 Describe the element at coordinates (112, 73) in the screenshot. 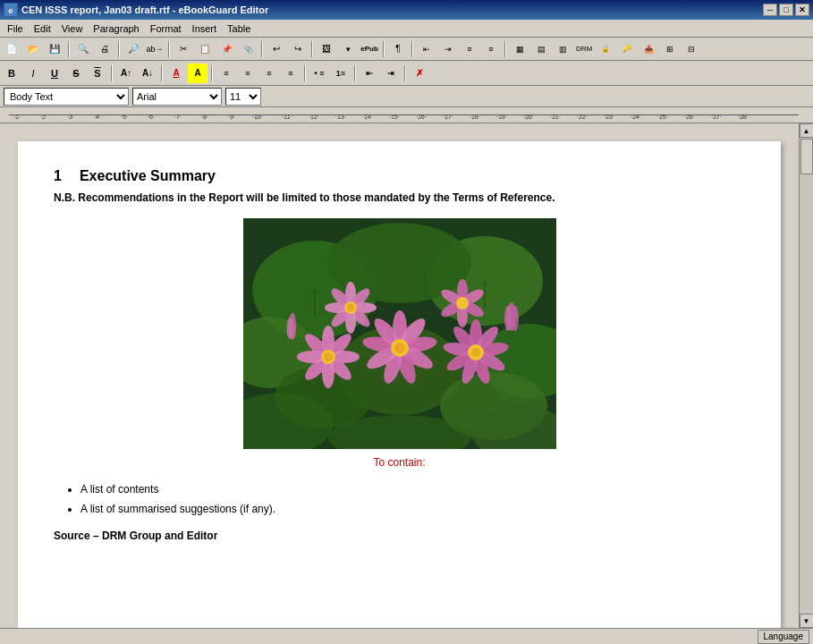

I see `separator-f1` at that location.